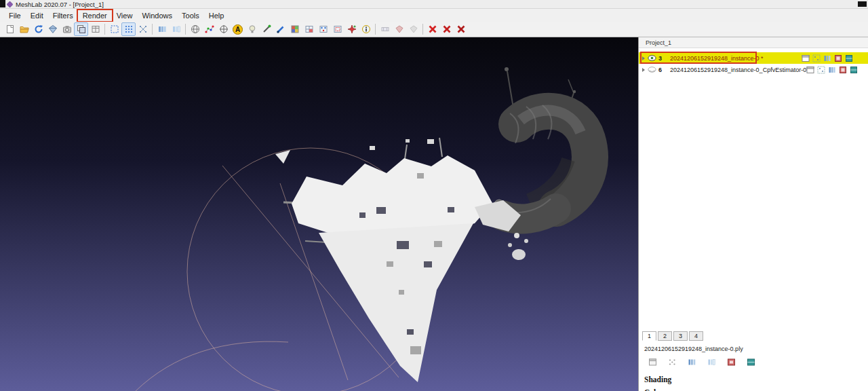 This screenshot has width=868, height=391. What do you see at coordinates (399, 29) in the screenshot?
I see `red-gem-icon` at bounding box center [399, 29].